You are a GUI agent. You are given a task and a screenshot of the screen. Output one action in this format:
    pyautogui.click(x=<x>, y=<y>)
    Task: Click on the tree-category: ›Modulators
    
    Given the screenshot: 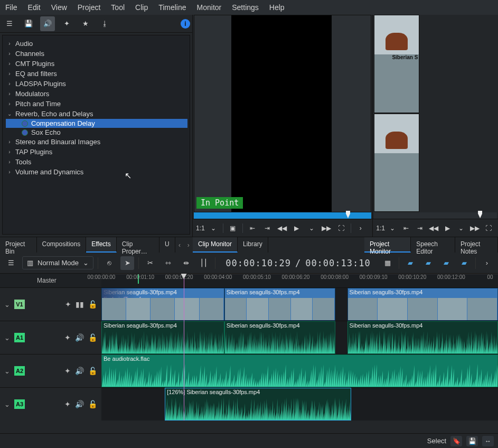 What is the action you would take?
    pyautogui.click(x=97, y=94)
    